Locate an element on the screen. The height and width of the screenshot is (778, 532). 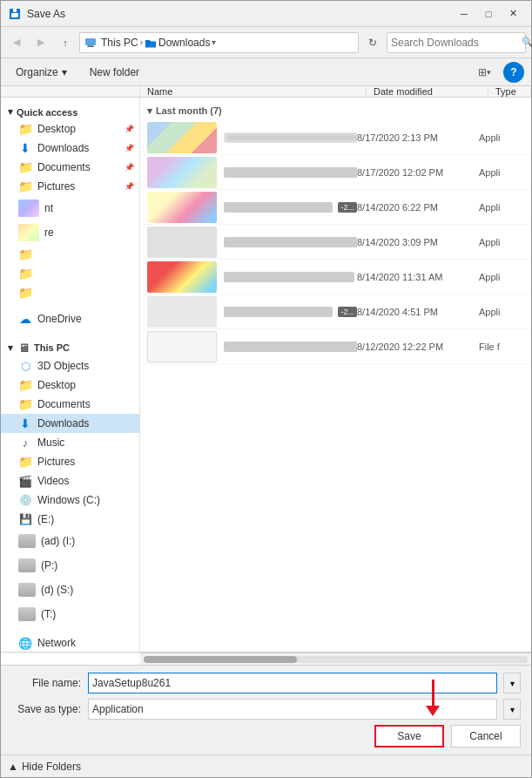
sidebar-item-drive-p: (P:) is located at coordinates (70, 565).